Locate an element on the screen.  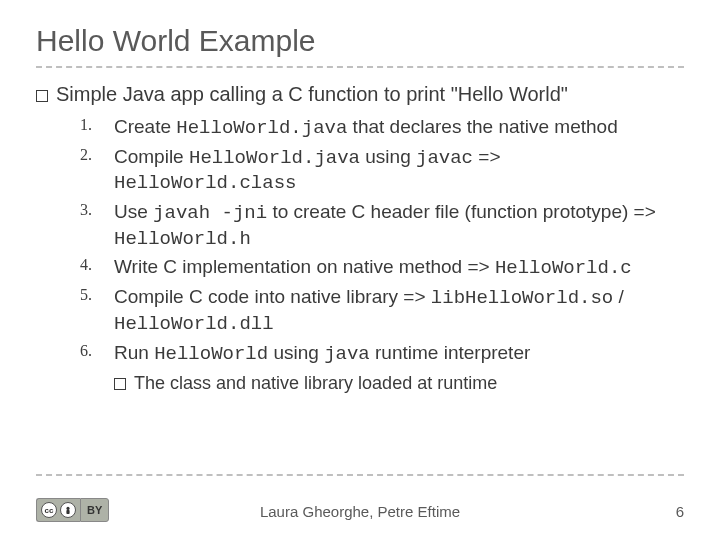
code: HelloWorld is located at coordinates (211, 354).